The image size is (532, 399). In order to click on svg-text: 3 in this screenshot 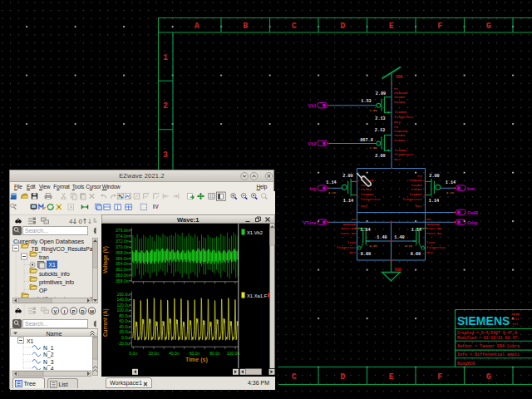, I will do `click(165, 155)`.